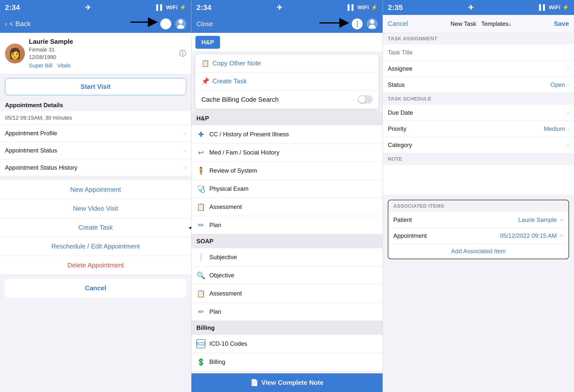 The image size is (574, 392). Describe the element at coordinates (279, 7) in the screenshot. I see `nav-indicator-2: ✈` at that location.